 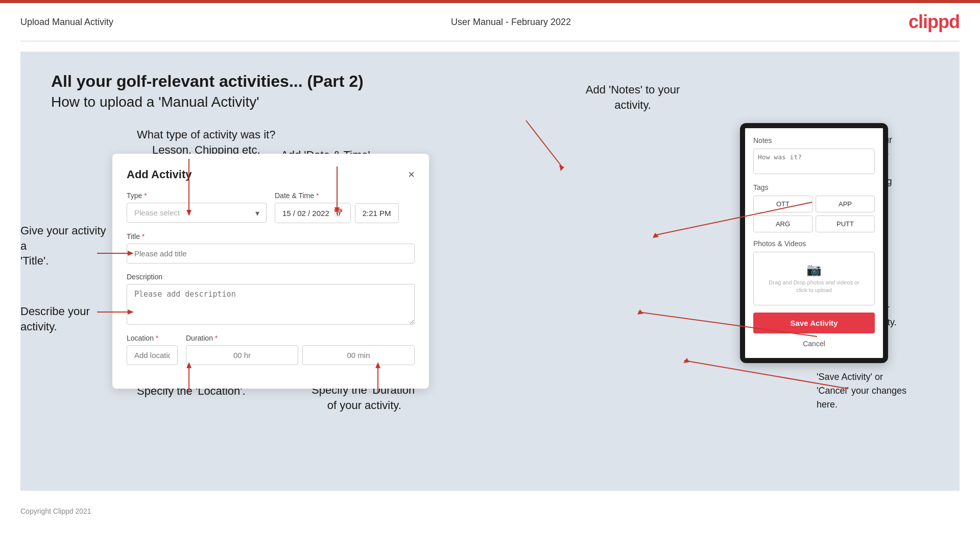 What do you see at coordinates (814, 270) in the screenshot?
I see `photo-icon: 📷` at bounding box center [814, 270].